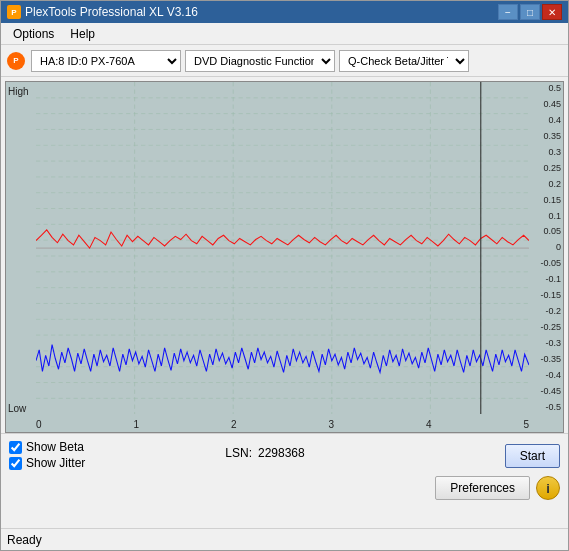 The height and width of the screenshot is (551, 569). Describe the element at coordinates (260, 61) in the screenshot. I see `function-select: DVD Diagnostic Functions` at that location.